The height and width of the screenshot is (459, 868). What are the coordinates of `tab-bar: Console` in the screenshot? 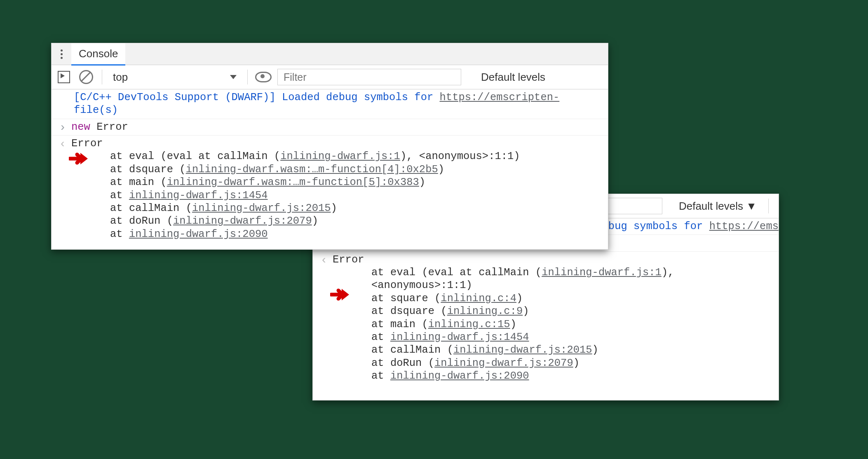 It's located at (330, 54).